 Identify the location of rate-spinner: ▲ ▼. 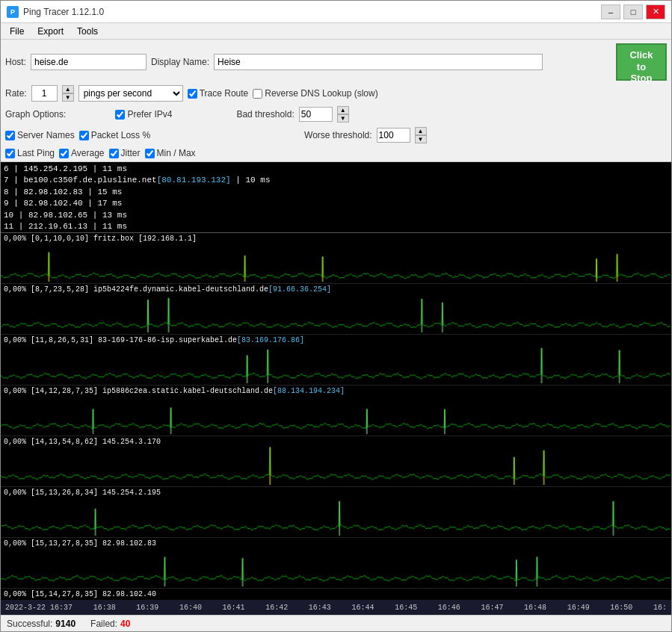
(68, 93).